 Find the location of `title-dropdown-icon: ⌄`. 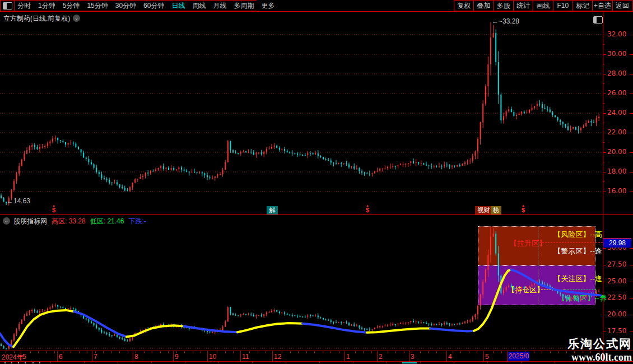

title-dropdown-icon: ⌄ is located at coordinates (76, 18).